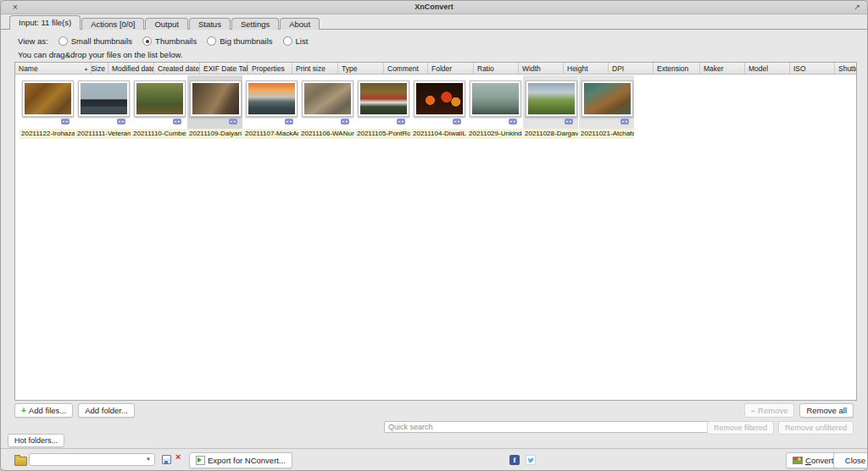 This screenshot has width=868, height=471. Describe the element at coordinates (531, 460) in the screenshot. I see `twitter-icon` at that location.